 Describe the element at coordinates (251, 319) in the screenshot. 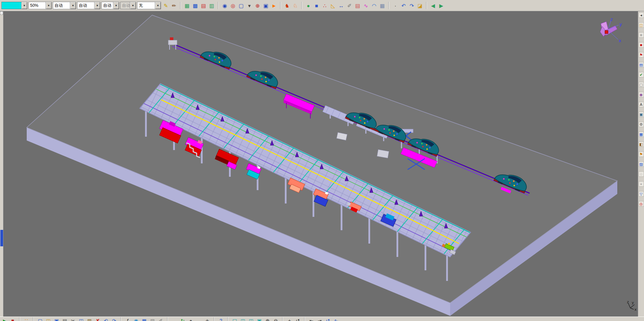

I see `window-new-icon: ◳` at that location.